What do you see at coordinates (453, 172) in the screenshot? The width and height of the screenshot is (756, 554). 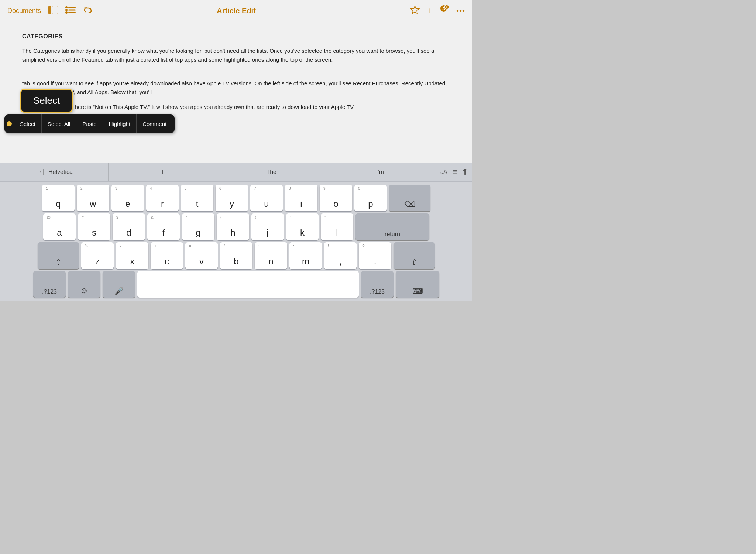 I see `suggestion-format-icons: aA ≡ ¶` at bounding box center [453, 172].